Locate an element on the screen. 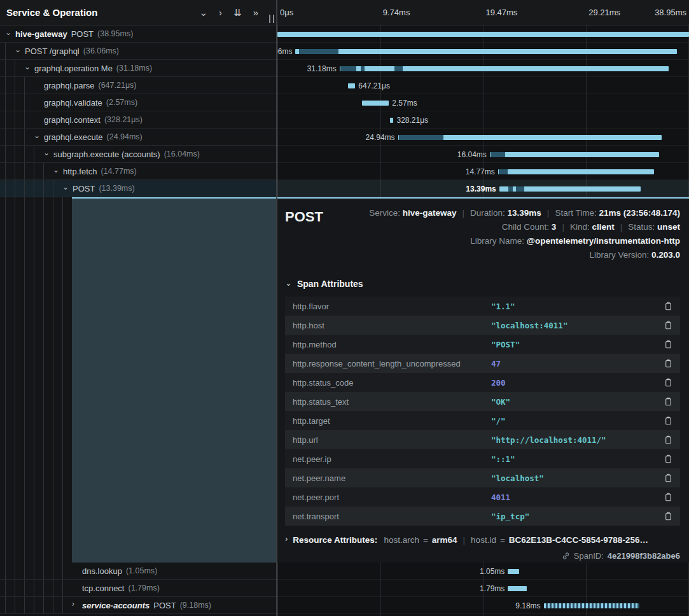 The image size is (689, 616). span-timeline-row: 1.05ms is located at coordinates (484, 571).